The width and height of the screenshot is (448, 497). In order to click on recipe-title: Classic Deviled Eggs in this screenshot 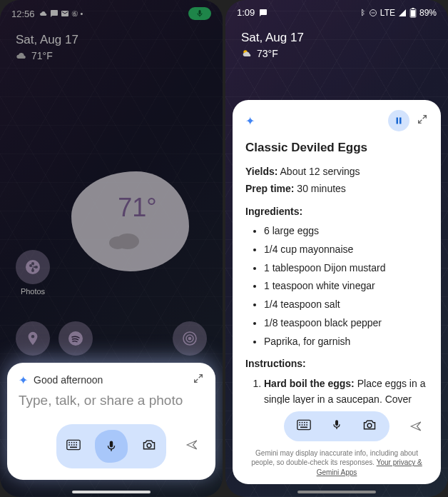, I will do `click(337, 148)`.